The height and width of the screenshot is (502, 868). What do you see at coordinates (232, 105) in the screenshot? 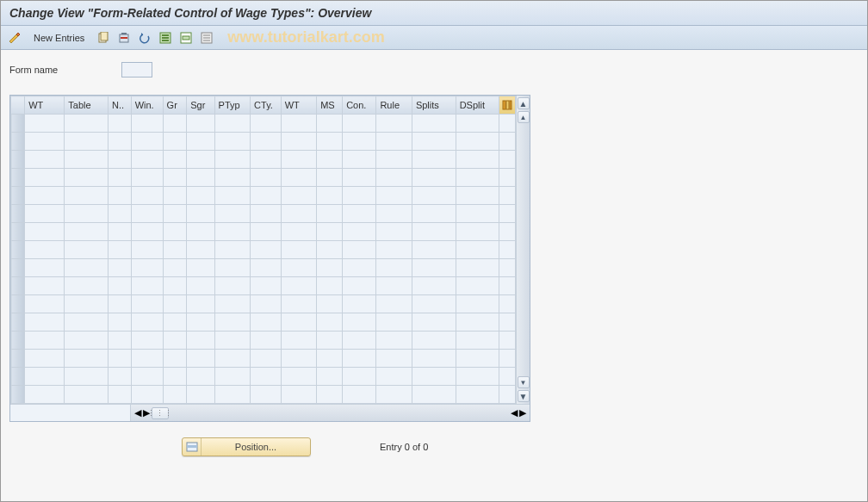
I see `col-ptyp: PTyp` at bounding box center [232, 105].